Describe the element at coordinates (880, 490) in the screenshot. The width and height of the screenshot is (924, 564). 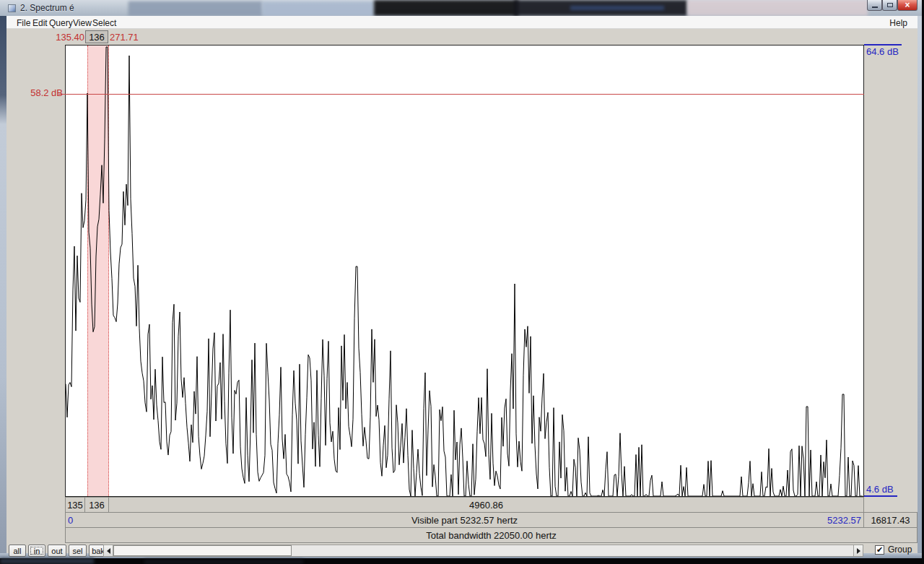
I see `db-scale-min-label: 4.6 dB` at that location.